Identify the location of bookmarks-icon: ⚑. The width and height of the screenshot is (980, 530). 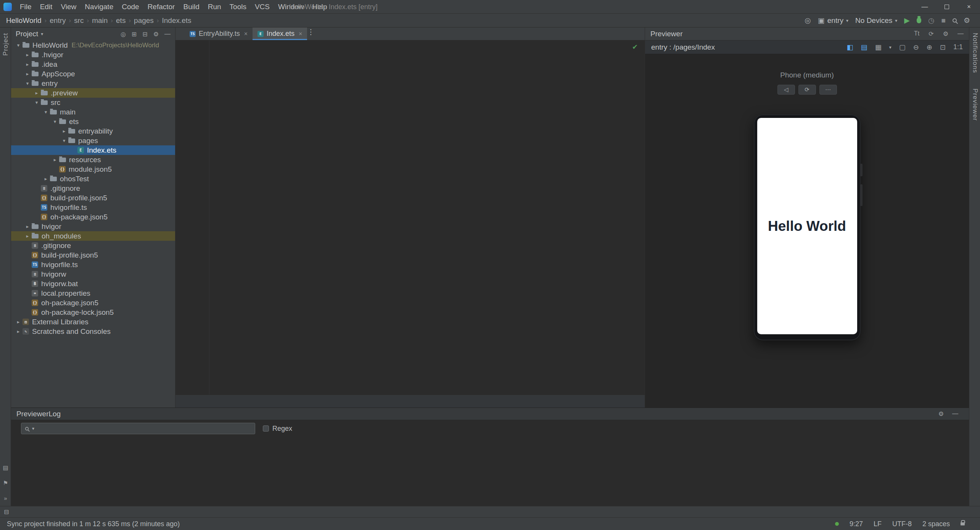
(5, 483).